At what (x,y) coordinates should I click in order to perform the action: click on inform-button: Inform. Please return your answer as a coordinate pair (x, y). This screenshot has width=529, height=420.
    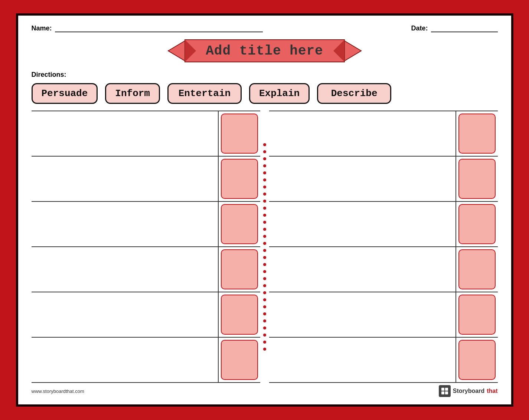
    Looking at the image, I should click on (133, 93).